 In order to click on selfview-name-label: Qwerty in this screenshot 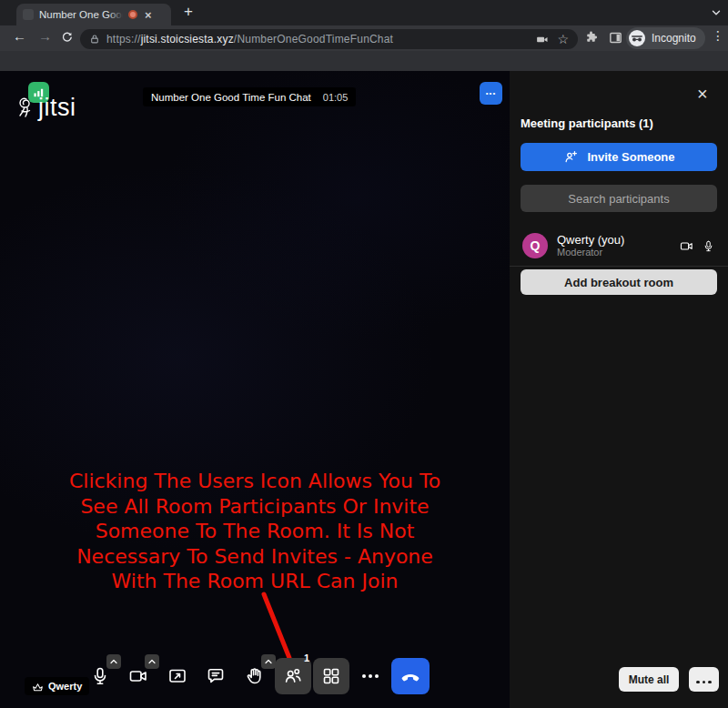, I will do `click(56, 686)`.